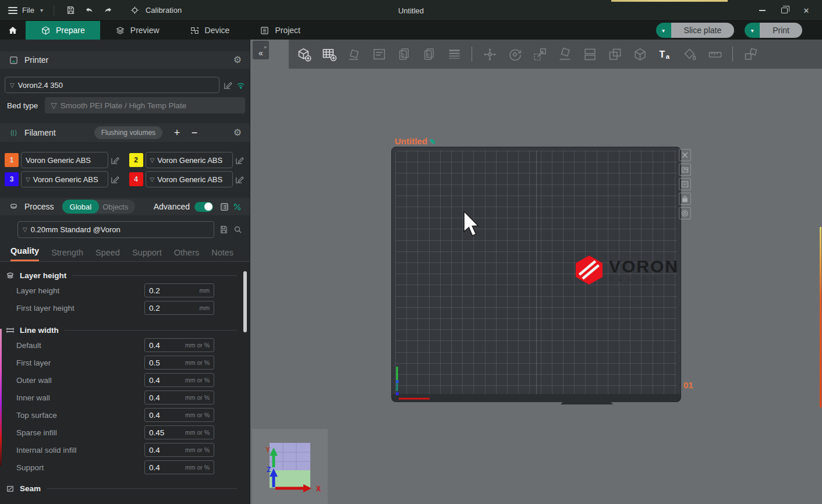 The height and width of the screenshot is (504, 822). I want to click on print-button: ▾ Print, so click(773, 30).